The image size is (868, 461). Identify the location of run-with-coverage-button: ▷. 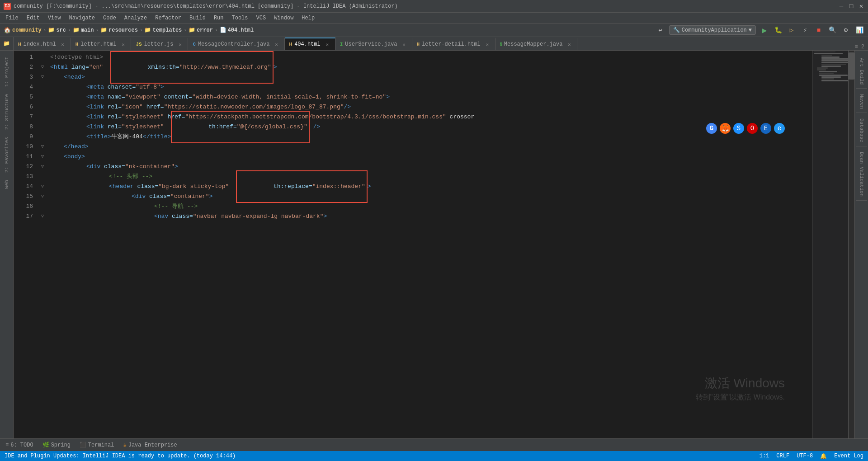
(792, 30).